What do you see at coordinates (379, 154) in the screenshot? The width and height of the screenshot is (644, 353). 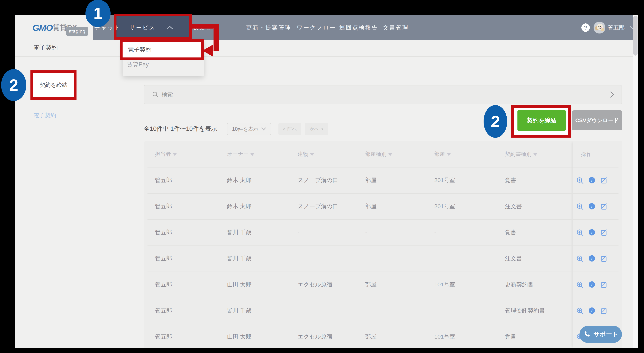 I see `column-header-3: 部屋種別` at bounding box center [379, 154].